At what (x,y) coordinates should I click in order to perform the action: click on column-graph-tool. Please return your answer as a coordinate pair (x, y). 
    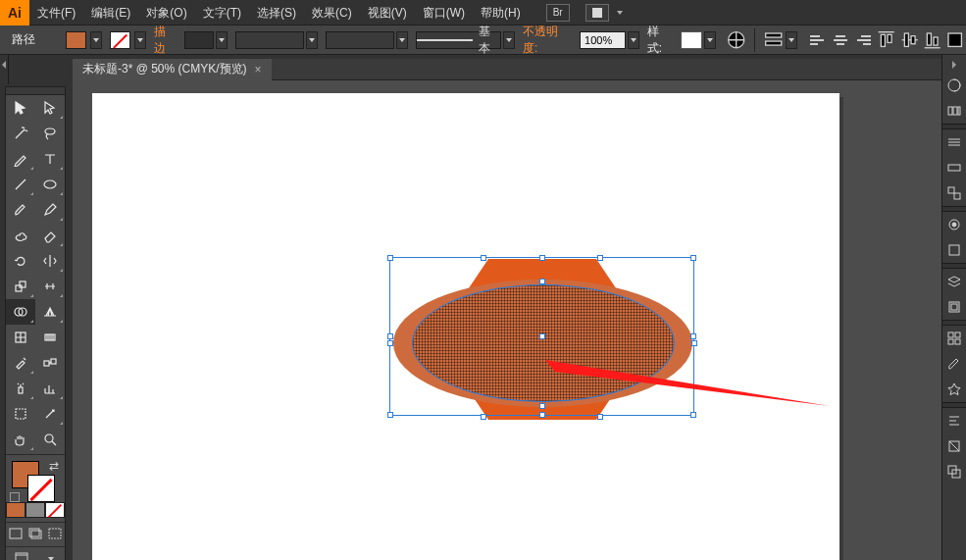
    Looking at the image, I should click on (50, 388).